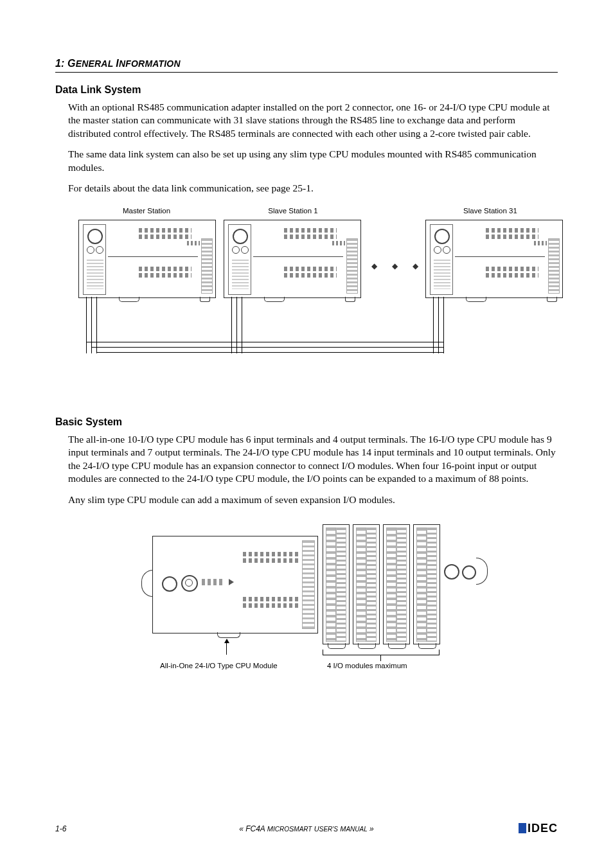 The width and height of the screenshot is (613, 868). I want to click on label-expansion: 4 I/O modules maximum, so click(382, 666).